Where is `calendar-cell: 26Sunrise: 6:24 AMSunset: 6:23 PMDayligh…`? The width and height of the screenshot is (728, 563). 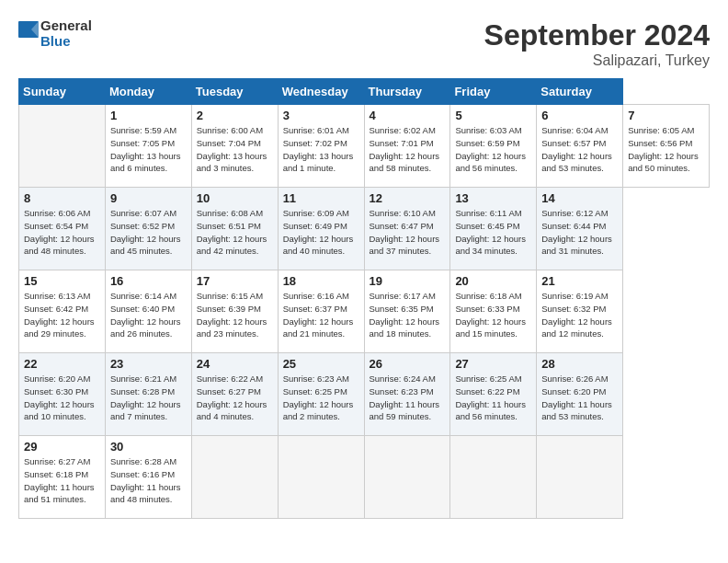 calendar-cell: 26Sunrise: 6:24 AMSunset: 6:23 PMDayligh… is located at coordinates (407, 395).